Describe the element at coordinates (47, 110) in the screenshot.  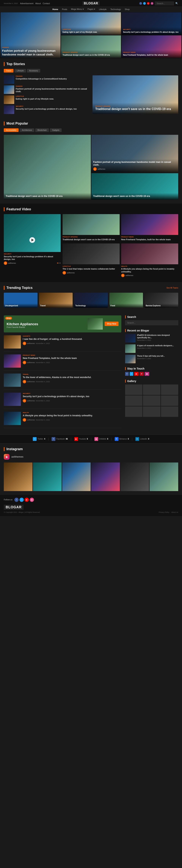
I see `story-item-4: Security Security isn't just a technolog…` at that location.